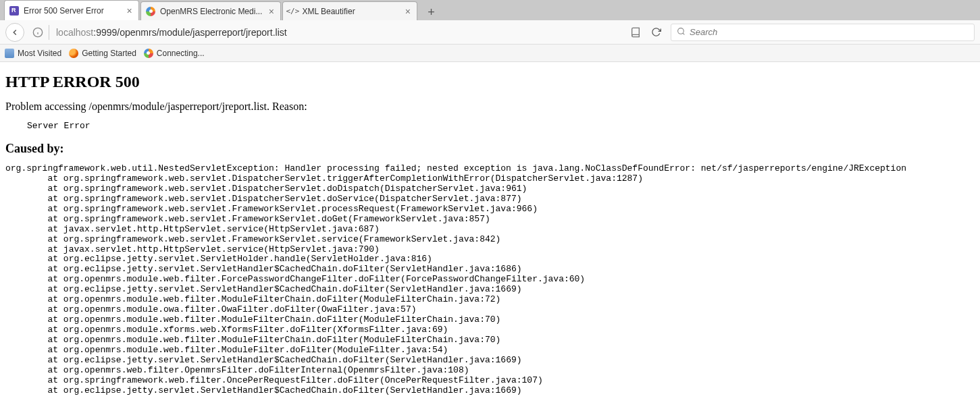  I want to click on search-icon, so click(681, 32).